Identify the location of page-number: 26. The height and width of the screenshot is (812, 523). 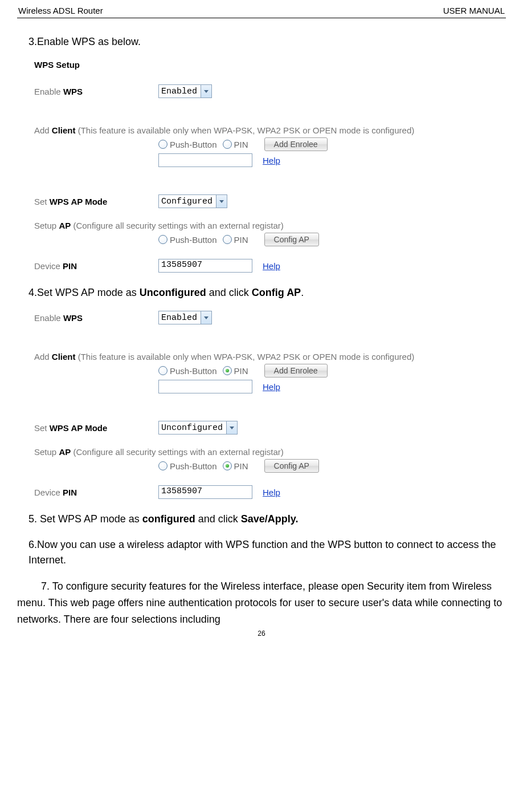
(262, 634).